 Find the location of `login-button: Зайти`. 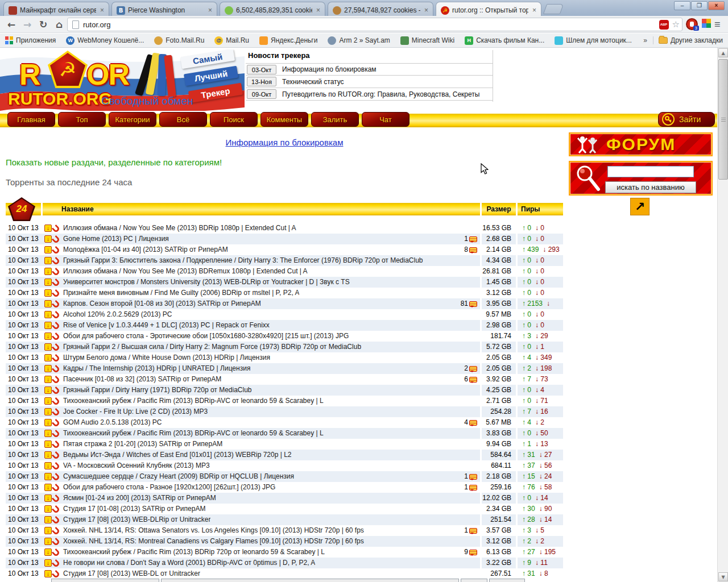

login-button: Зайти is located at coordinates (686, 119).